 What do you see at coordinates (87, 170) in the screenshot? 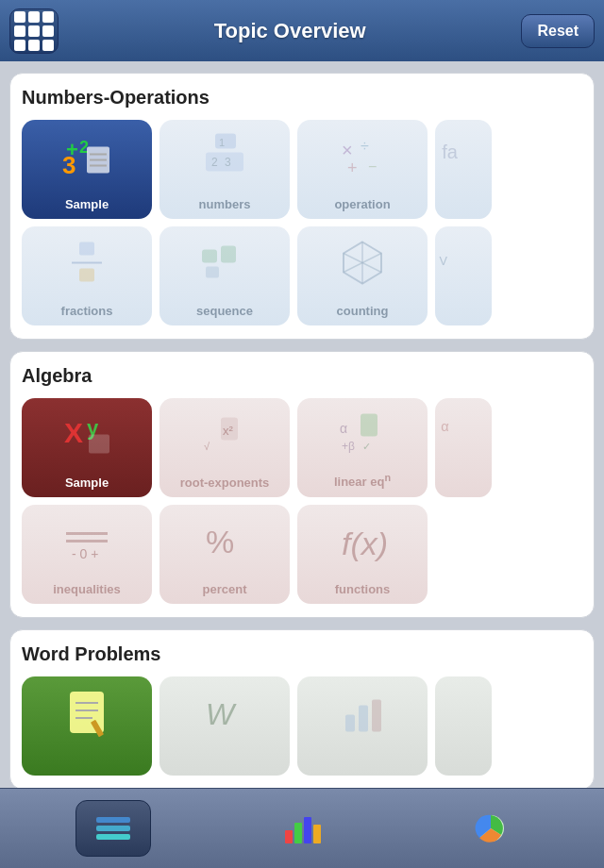
I see `tile-numbers-sample: + 2 3 Sample` at bounding box center [87, 170].